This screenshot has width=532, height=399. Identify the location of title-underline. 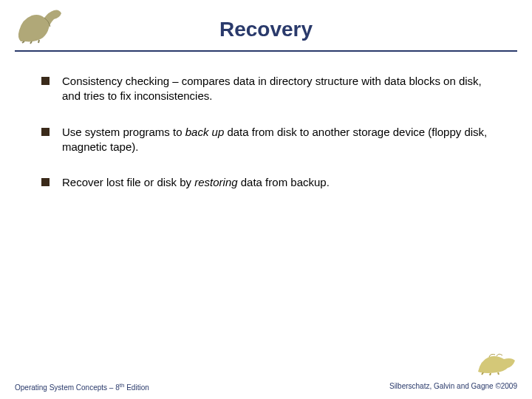
(266, 51).